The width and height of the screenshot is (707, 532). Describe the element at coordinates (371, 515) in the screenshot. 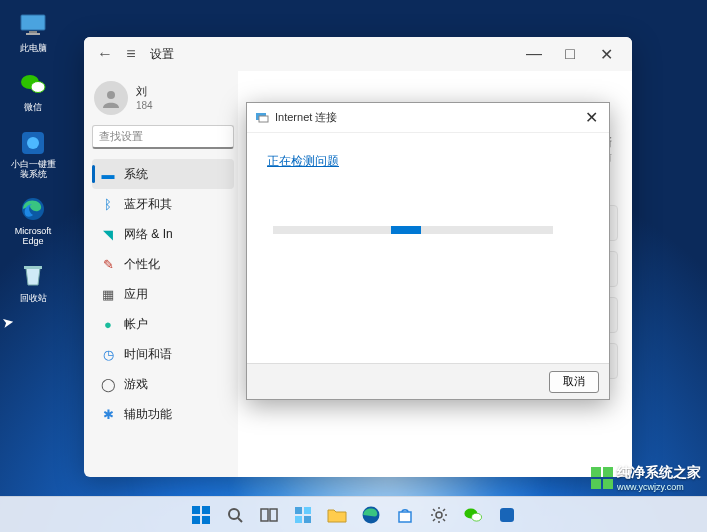

I see `edge-button` at that location.